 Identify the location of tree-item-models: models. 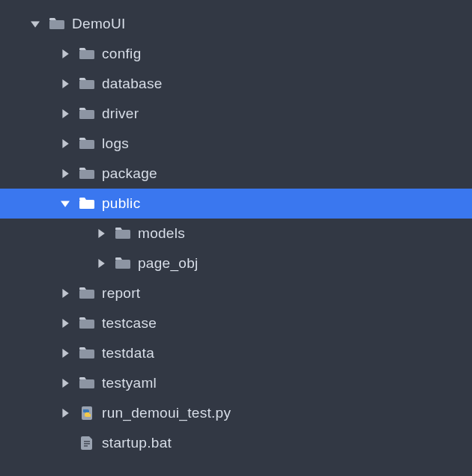
(236, 234).